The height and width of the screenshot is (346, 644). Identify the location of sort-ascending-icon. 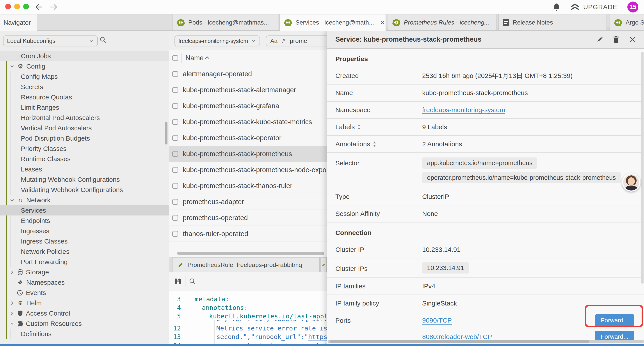
(207, 57).